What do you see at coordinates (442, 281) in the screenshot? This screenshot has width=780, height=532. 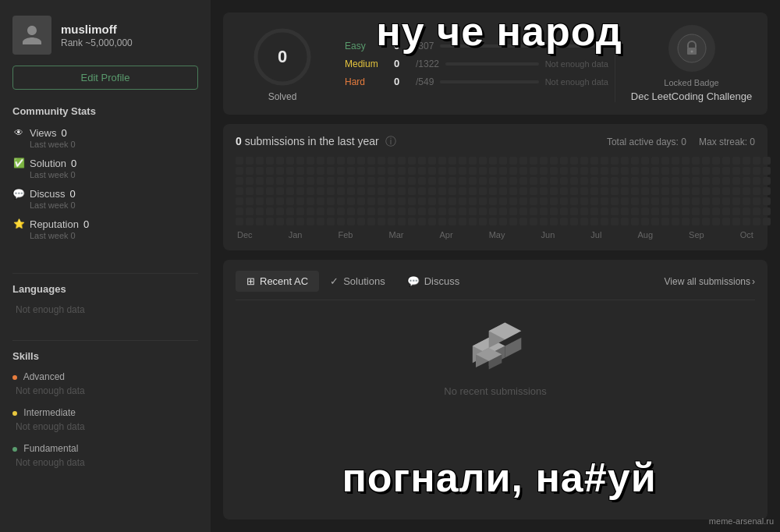 I see `tab-discuss-label: Discuss` at bounding box center [442, 281].